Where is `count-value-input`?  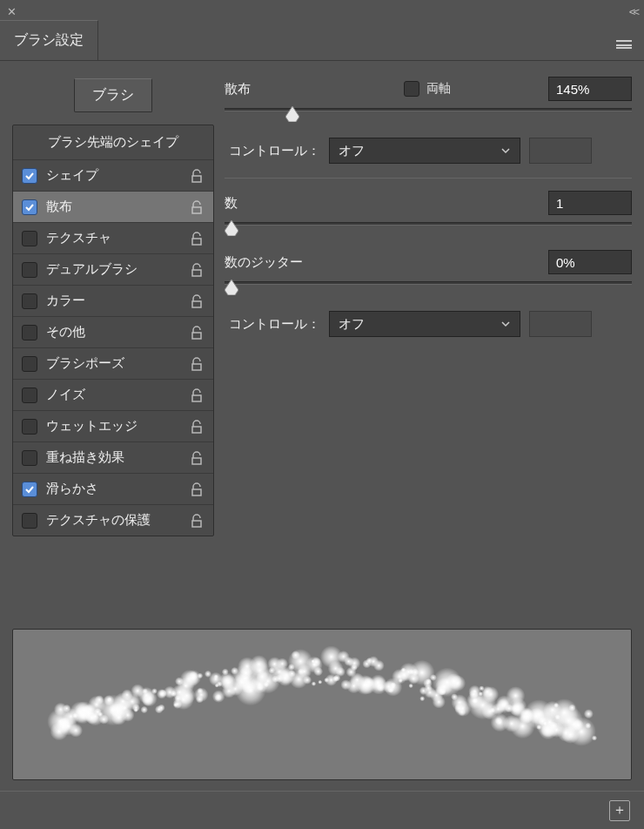
count-value-input is located at coordinates (590, 203).